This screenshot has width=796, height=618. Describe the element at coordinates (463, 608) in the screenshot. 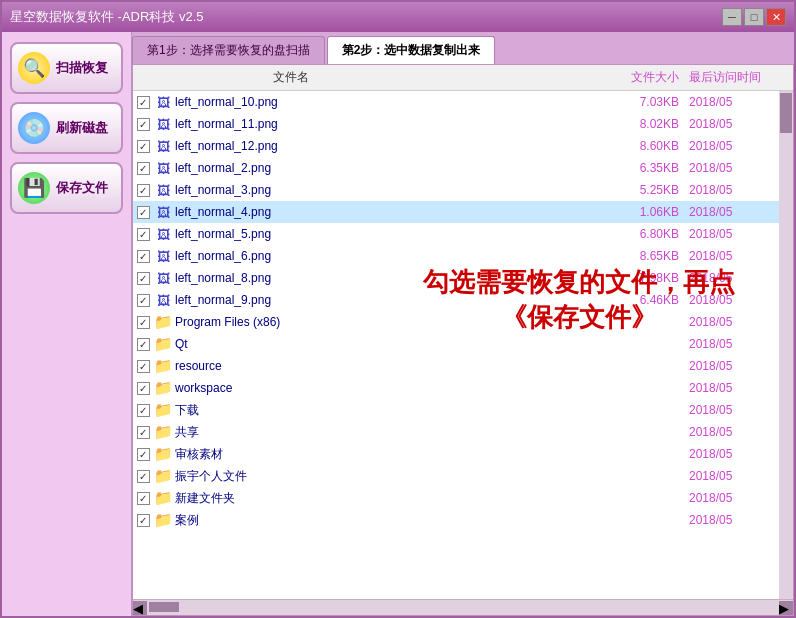

I see `h-scroll-track` at that location.